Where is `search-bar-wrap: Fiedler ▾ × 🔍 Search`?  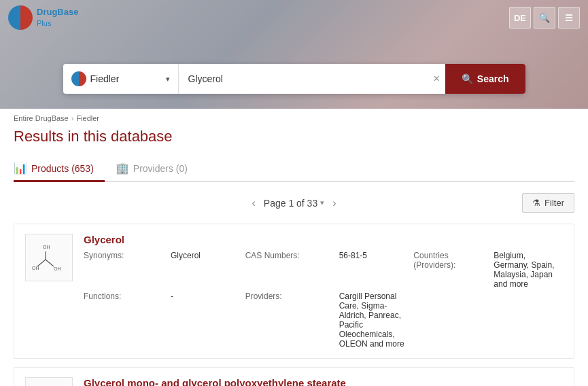 search-bar-wrap: Fiedler ▾ × 🔍 Search is located at coordinates (294, 79).